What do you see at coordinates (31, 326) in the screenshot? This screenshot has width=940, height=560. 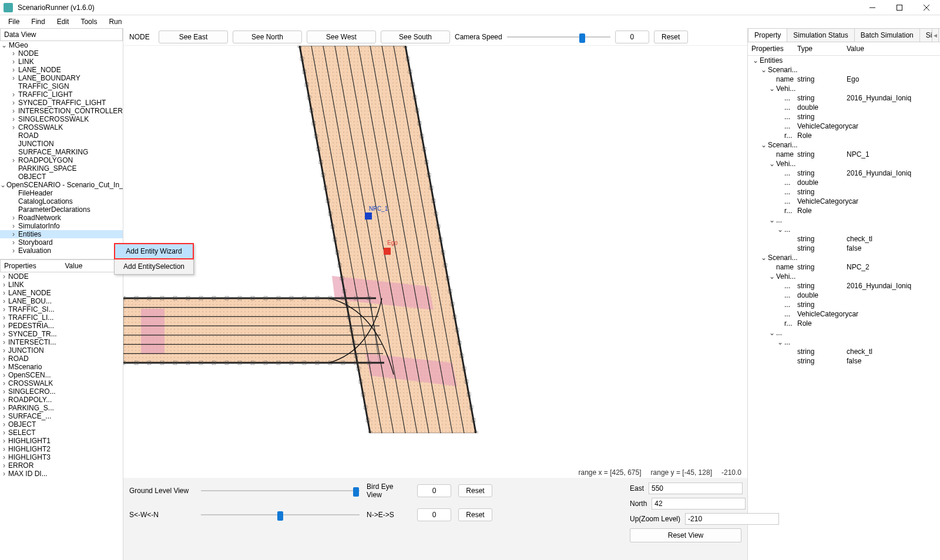 I see `prop-item-label: PEDESTRIA...` at bounding box center [31, 326].